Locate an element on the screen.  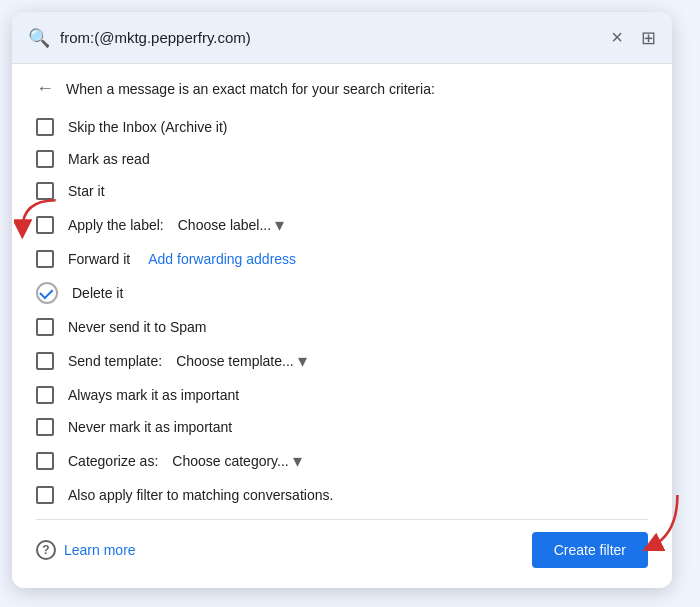
list-item: Apply the label: Choose label... ▾ is located at coordinates (342, 225).